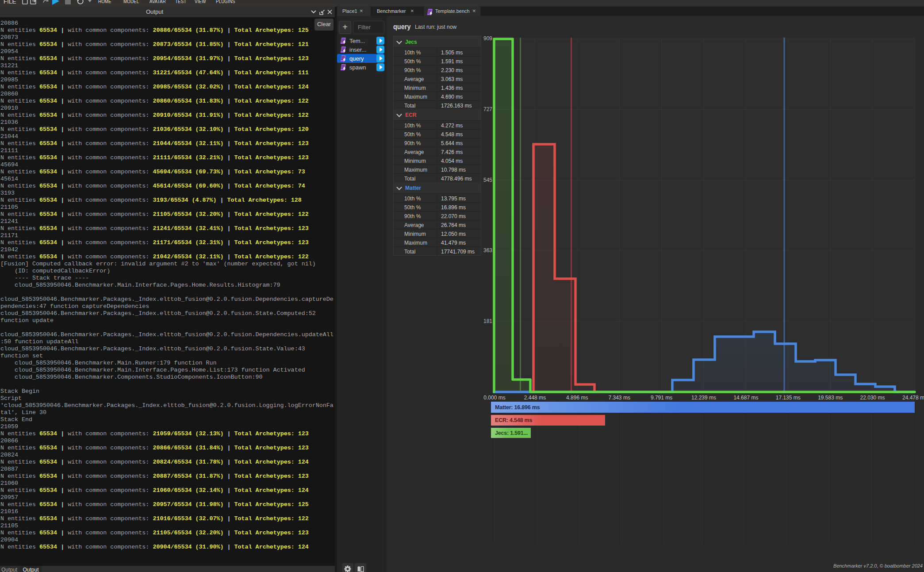 This screenshot has height=572, width=924. What do you see at coordinates (488, 250) in the screenshot?
I see `svg-text: 363` at bounding box center [488, 250].